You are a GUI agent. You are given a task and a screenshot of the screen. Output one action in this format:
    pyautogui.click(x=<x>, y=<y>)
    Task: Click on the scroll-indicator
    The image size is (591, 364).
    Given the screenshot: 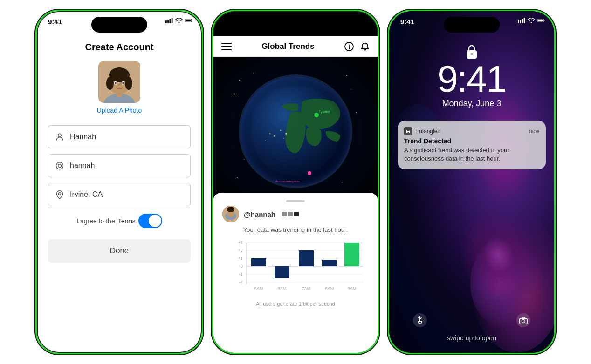 What is the action you would take?
    pyautogui.click(x=296, y=201)
    